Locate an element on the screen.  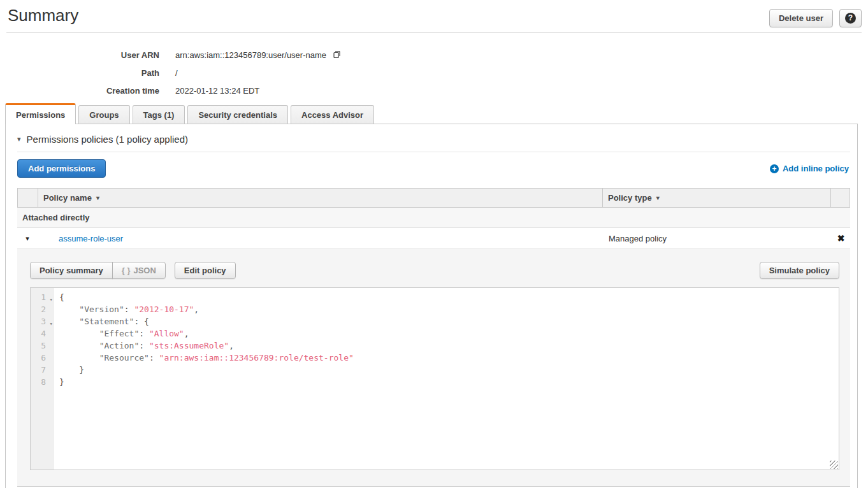
field-label: Path is located at coordinates (80, 73).